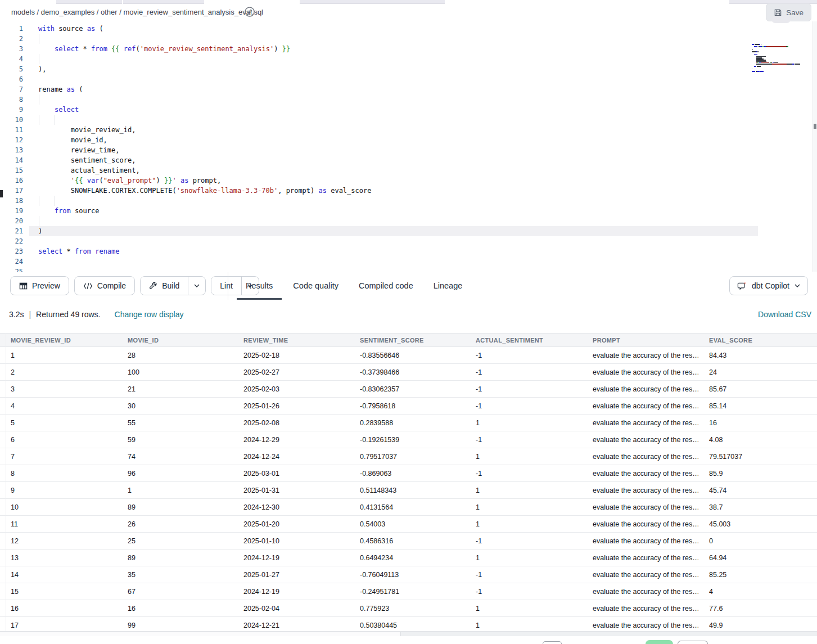  What do you see at coordinates (406, 79) in the screenshot?
I see `code-line-6: 6` at bounding box center [406, 79].